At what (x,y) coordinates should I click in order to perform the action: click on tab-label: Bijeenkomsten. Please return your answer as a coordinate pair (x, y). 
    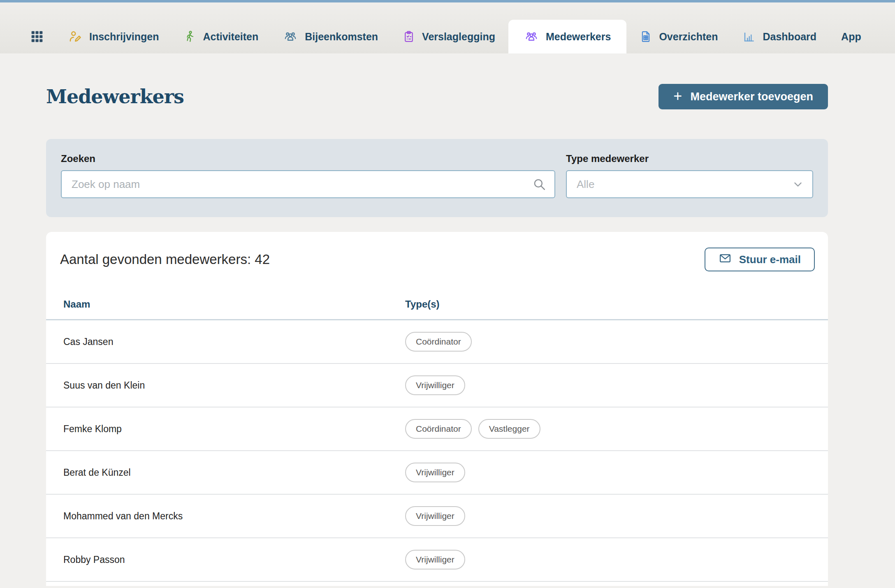
    Looking at the image, I should click on (341, 37).